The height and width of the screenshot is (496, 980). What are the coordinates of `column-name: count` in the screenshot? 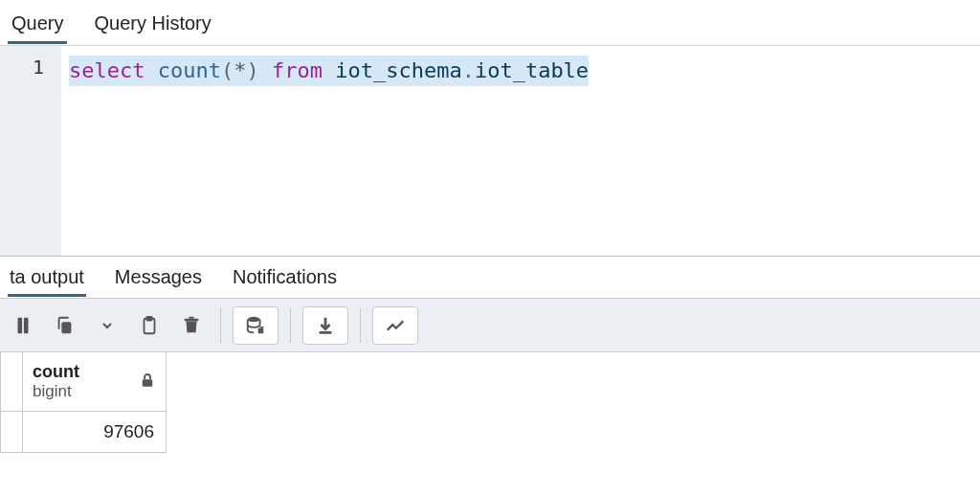 It's located at (56, 372).